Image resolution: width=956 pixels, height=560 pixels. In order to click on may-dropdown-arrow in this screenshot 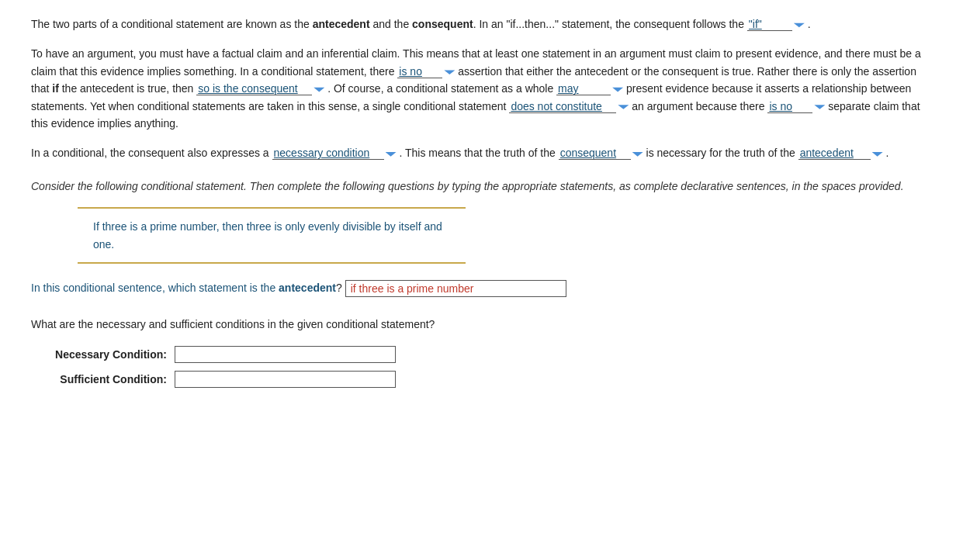, I will do `click(618, 90)`.